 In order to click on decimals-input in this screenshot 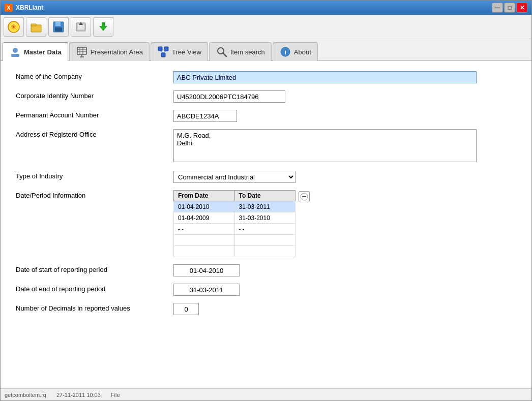, I will do `click(186, 309)`.